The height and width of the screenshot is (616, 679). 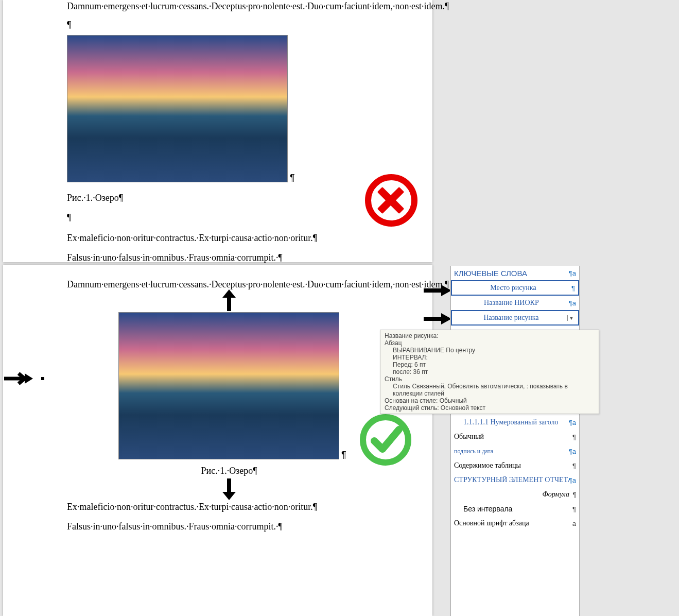 What do you see at coordinates (515, 494) in the screenshot?
I see `style-item-formula: Формула ¶` at bounding box center [515, 494].